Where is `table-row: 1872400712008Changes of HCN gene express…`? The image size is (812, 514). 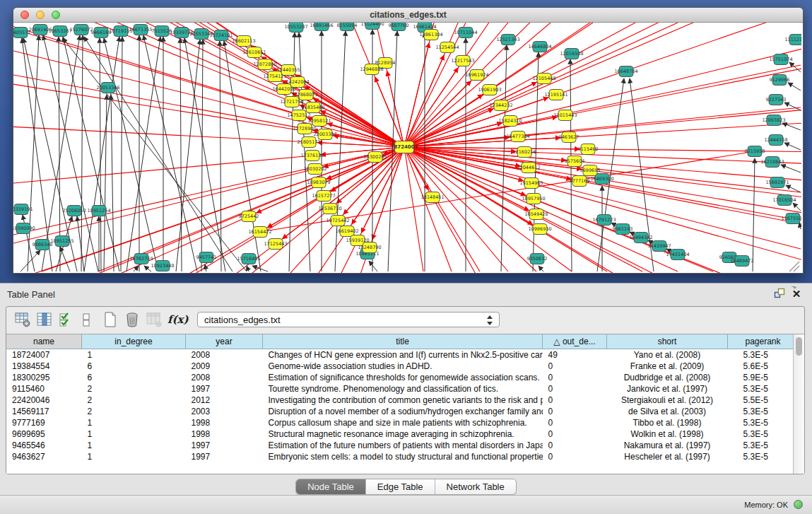
table-row: 1872400712008Changes of HCN gene express… is located at coordinates (403, 355).